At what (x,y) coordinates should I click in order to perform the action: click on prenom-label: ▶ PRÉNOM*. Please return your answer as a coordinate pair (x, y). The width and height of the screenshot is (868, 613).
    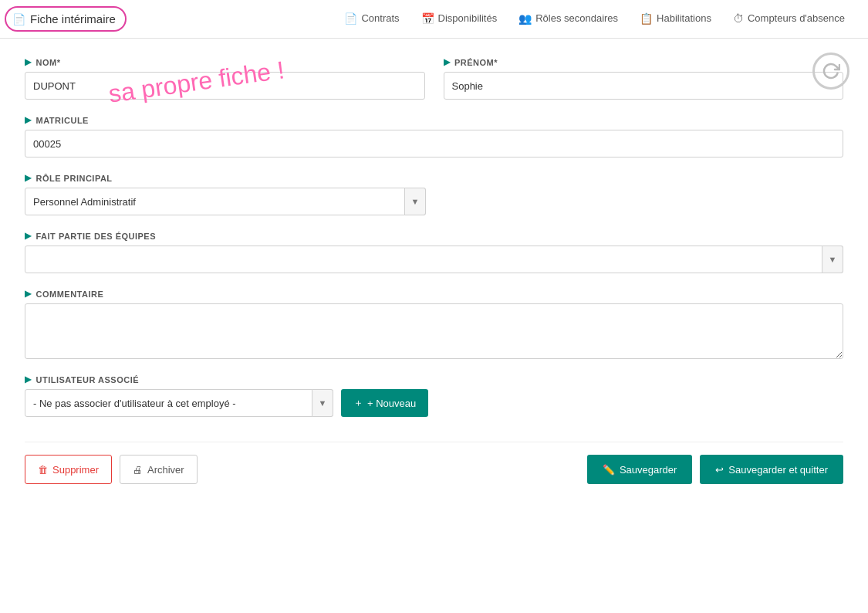
    Looking at the image, I should click on (643, 62).